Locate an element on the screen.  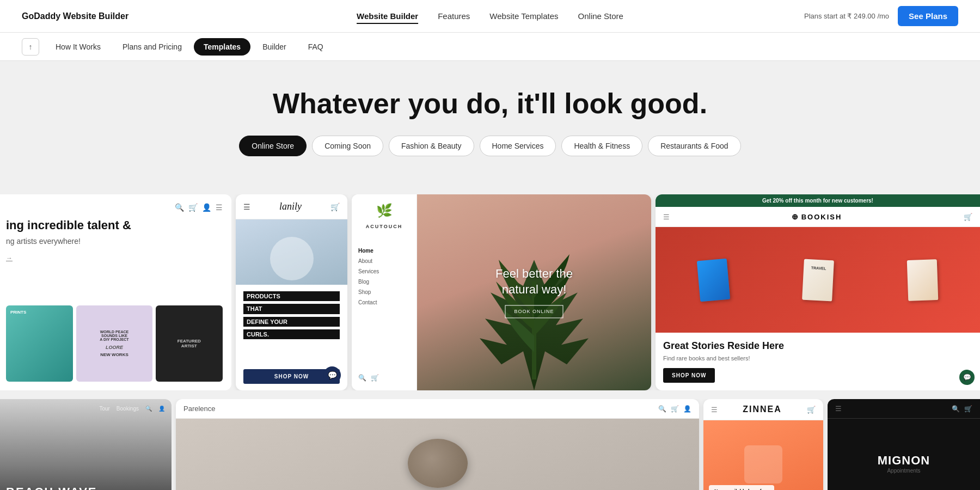
pill-online-store: Online Store is located at coordinates (273, 146).